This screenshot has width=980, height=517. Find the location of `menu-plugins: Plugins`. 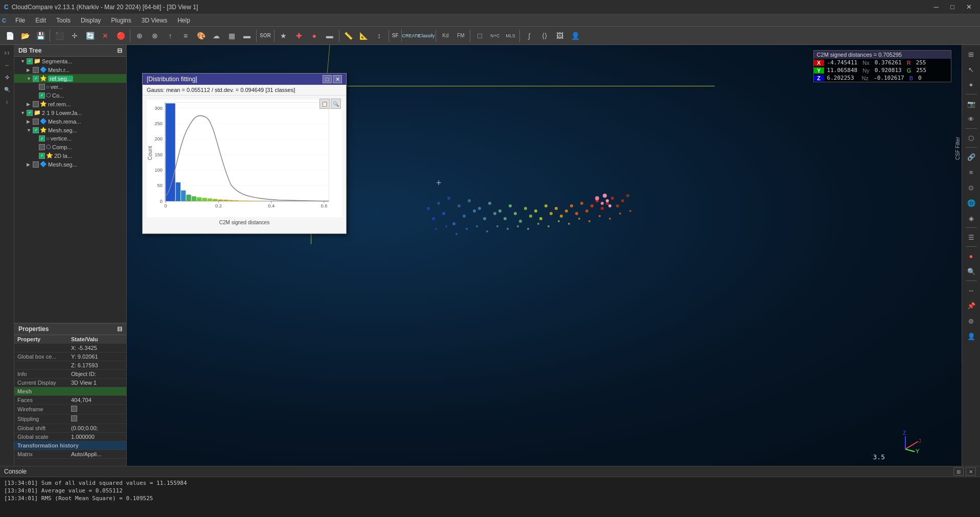

menu-plugins: Plugins is located at coordinates (121, 20).